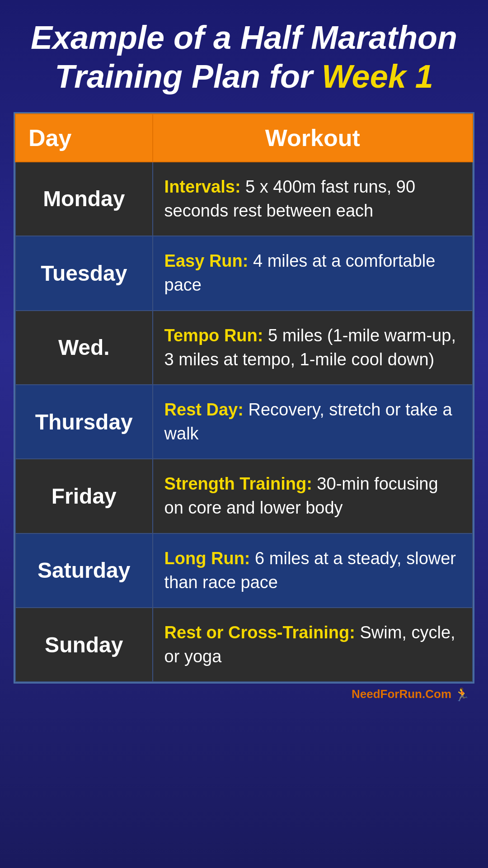  I want to click on header-day: Day, so click(84, 138).